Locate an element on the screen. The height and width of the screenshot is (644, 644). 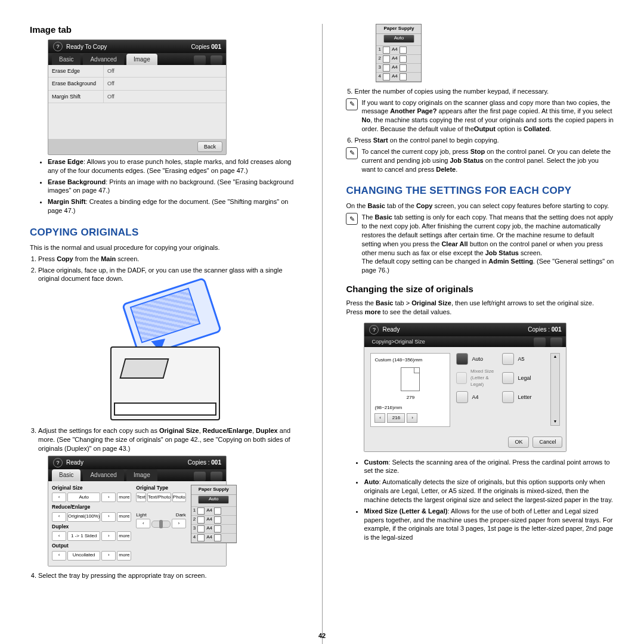
opt-a4: A4 is located at coordinates (477, 397).